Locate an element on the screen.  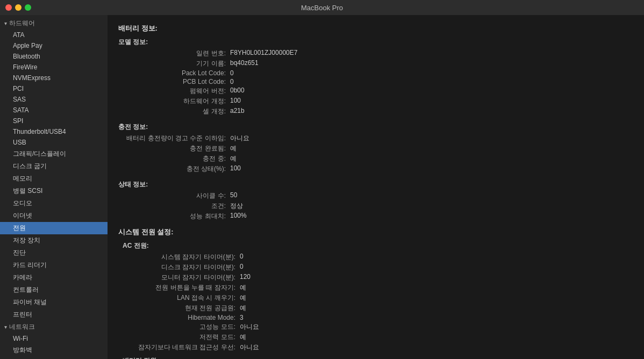
info-value: 120 is located at coordinates (245, 277).